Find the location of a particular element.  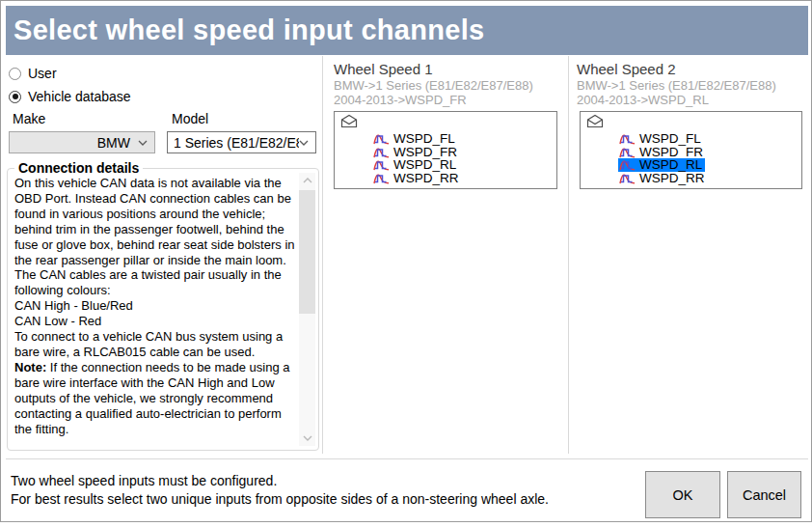

note-label: Note: is located at coordinates (31, 367).